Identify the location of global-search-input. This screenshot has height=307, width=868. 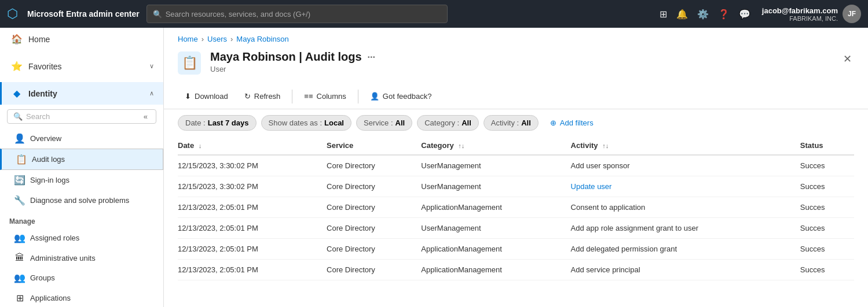
(303, 14).